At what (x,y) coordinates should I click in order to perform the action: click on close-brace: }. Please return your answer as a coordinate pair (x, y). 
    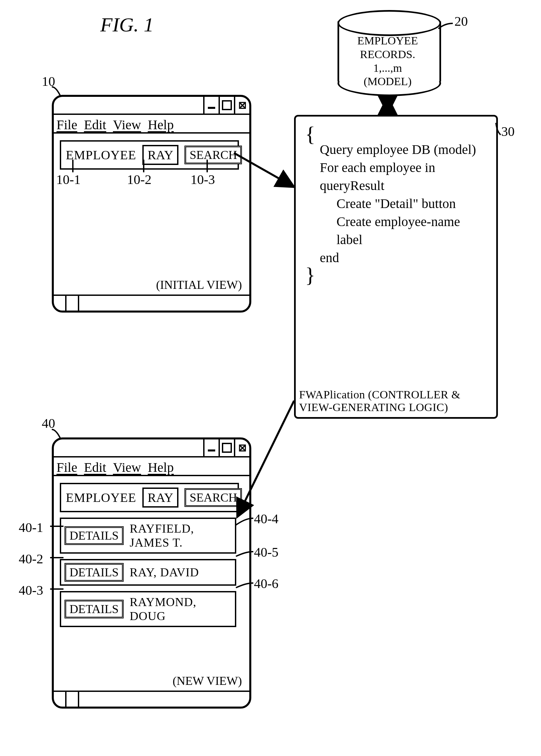
    Looking at the image, I should click on (396, 275).